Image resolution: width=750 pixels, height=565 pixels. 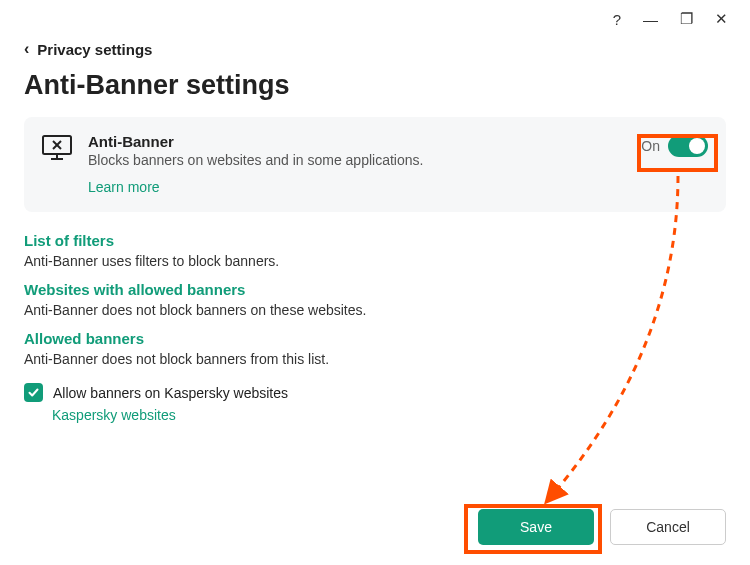 I want to click on card-title: Anti-Banner, so click(x=356, y=142).